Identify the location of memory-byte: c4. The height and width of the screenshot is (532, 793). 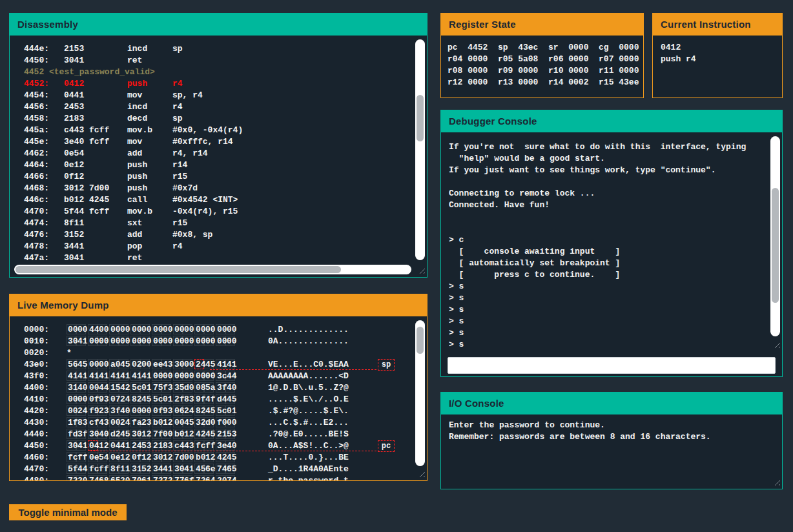
(178, 445).